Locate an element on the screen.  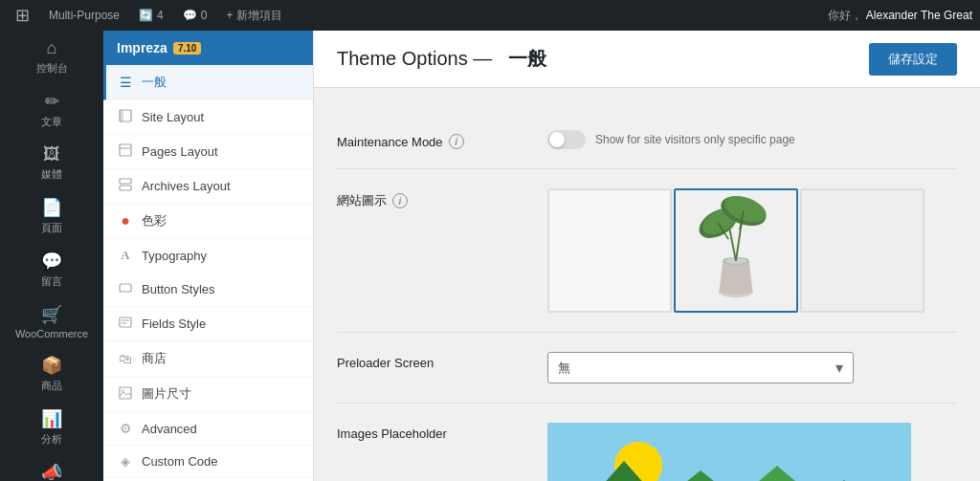
submenu-shop-label: 商店 is located at coordinates (154, 359).